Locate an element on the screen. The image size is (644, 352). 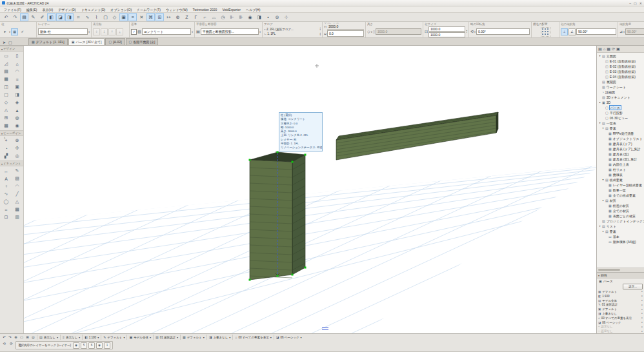
tree-item: ▦ 全ての構成要素 is located at coordinates (621, 195).